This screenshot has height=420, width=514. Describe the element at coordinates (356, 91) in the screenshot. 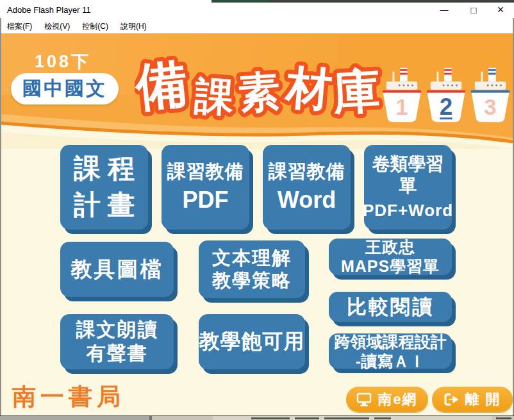

I see `title-char-5: 庫` at that location.